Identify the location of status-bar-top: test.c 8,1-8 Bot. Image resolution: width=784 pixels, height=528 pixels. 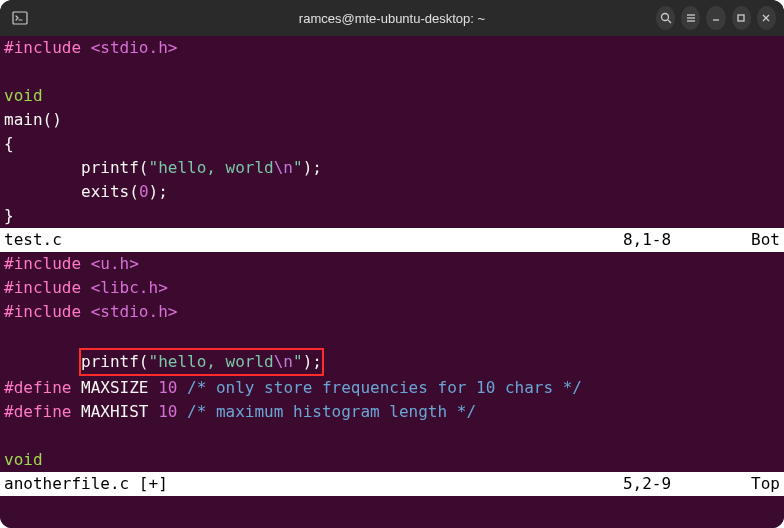
(392, 240).